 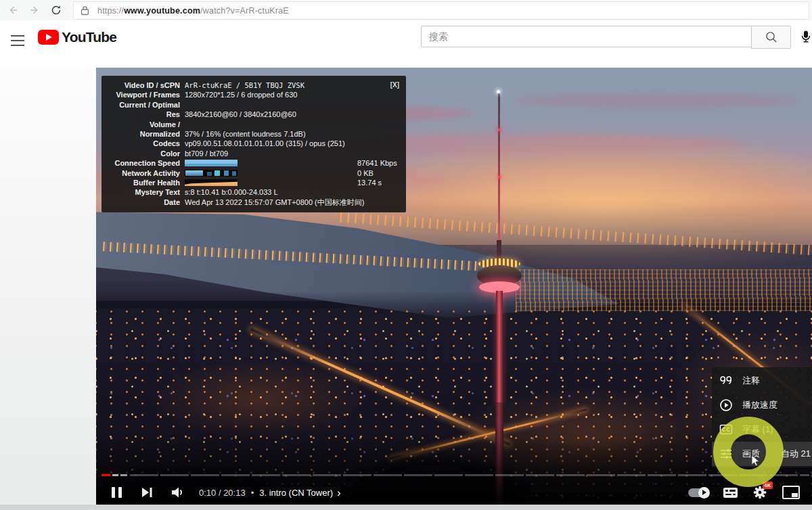 What do you see at coordinates (35, 10) in the screenshot?
I see `browser-forward-button` at bounding box center [35, 10].